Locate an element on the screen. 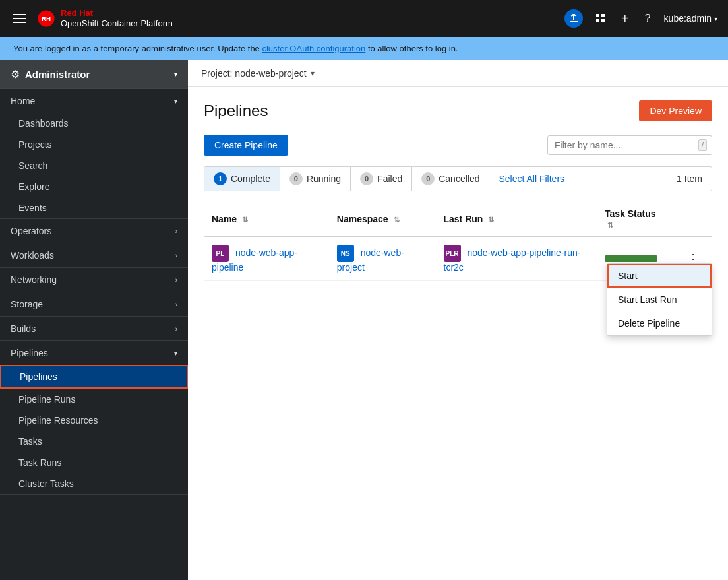  sidebar-workloads-chevron: › is located at coordinates (177, 256).